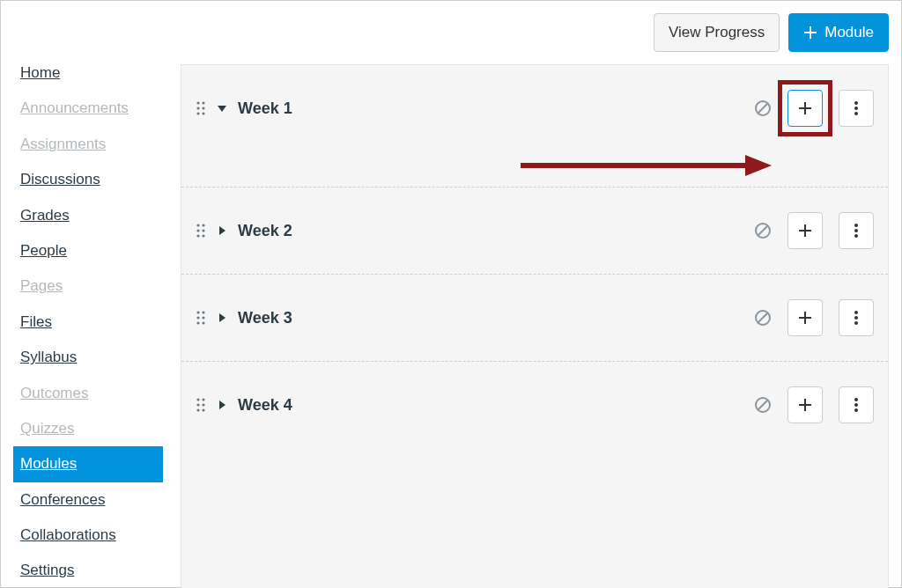  What do you see at coordinates (88, 286) in the screenshot?
I see `sidebar-item-pages: Pages` at bounding box center [88, 286].